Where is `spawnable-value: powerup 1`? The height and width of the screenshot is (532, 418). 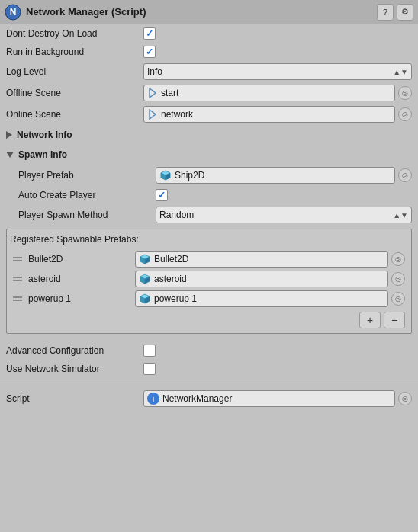
spawnable-value: powerup 1 is located at coordinates (175, 299).